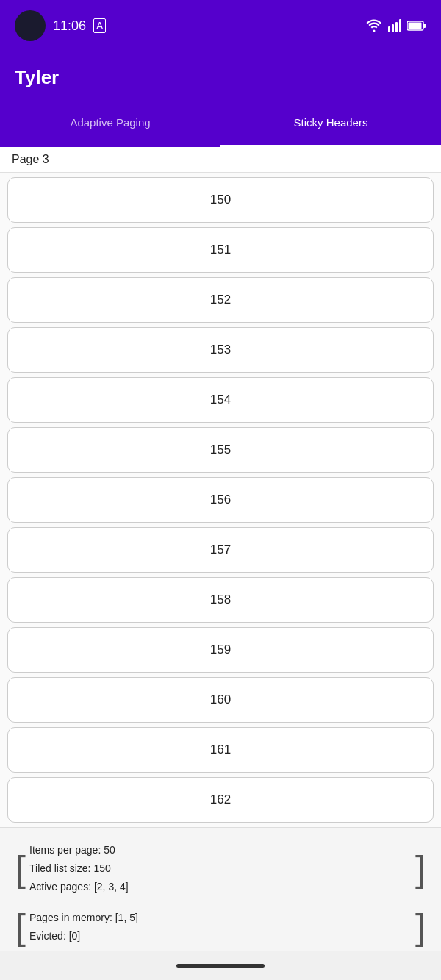 The width and height of the screenshot is (441, 980). I want to click on list-item: 154, so click(220, 400).